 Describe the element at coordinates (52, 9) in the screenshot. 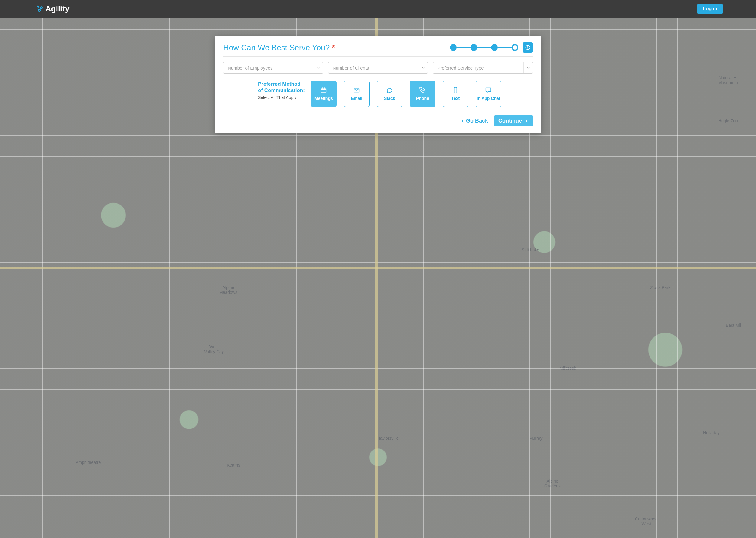

I see `brand-logo: Agility` at that location.